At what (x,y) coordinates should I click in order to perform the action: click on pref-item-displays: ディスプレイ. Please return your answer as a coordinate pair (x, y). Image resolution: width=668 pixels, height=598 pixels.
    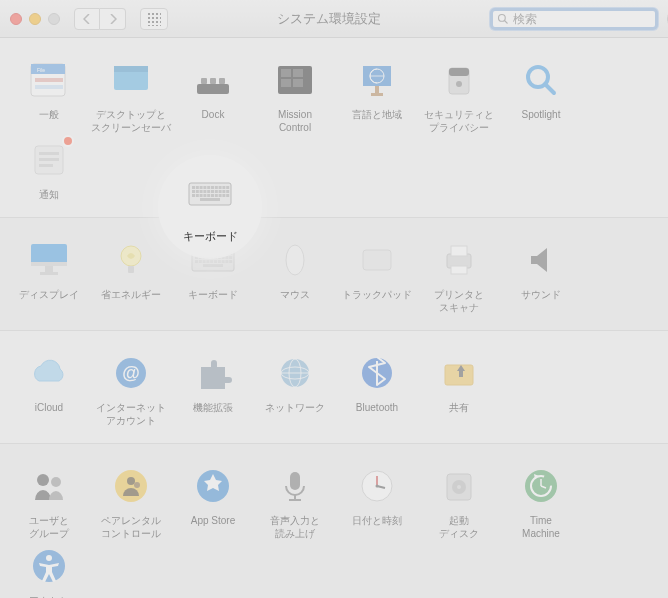
    Looking at the image, I should click on (49, 276).